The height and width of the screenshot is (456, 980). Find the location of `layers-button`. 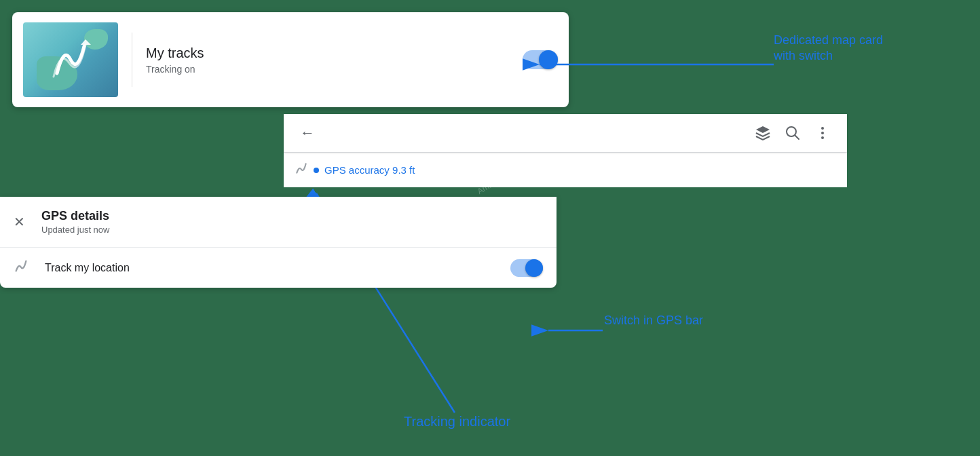

layers-button is located at coordinates (763, 133).